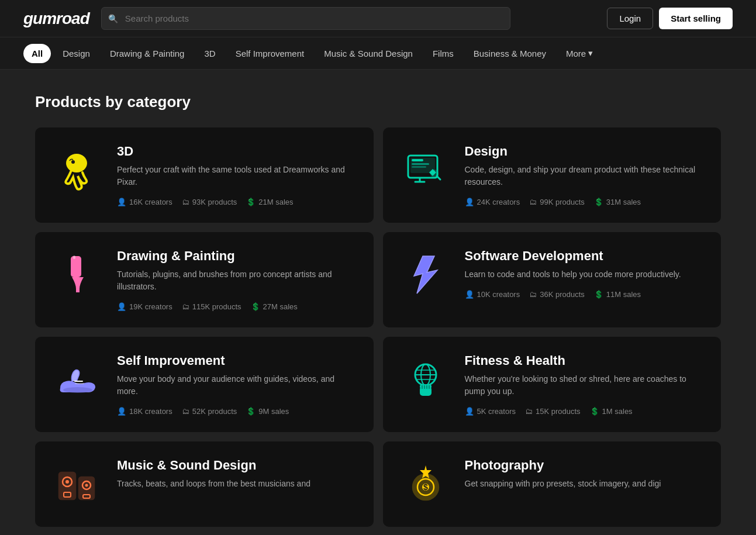 This screenshot has width=756, height=535. What do you see at coordinates (492, 295) in the screenshot?
I see `stat-creators-software: 👤 10K creators` at bounding box center [492, 295].